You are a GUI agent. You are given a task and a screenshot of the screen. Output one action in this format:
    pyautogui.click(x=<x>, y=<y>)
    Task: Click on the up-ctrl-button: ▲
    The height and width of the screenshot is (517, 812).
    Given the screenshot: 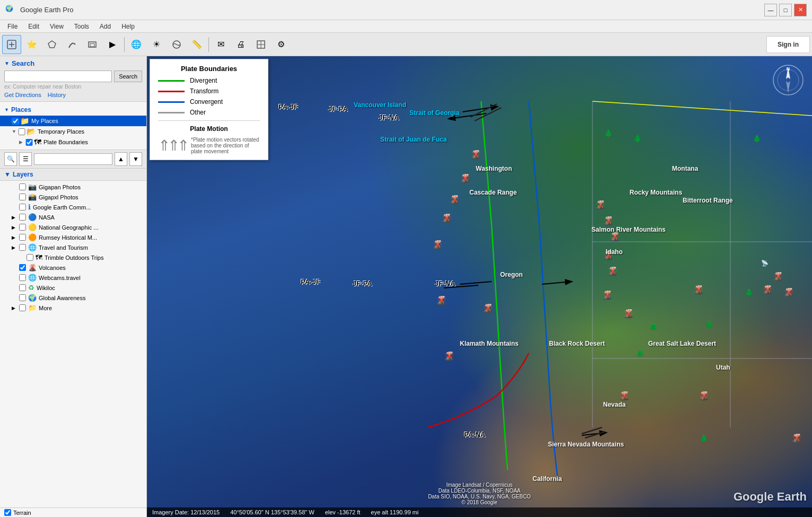 What is the action you would take?
    pyautogui.click(x=121, y=159)
    